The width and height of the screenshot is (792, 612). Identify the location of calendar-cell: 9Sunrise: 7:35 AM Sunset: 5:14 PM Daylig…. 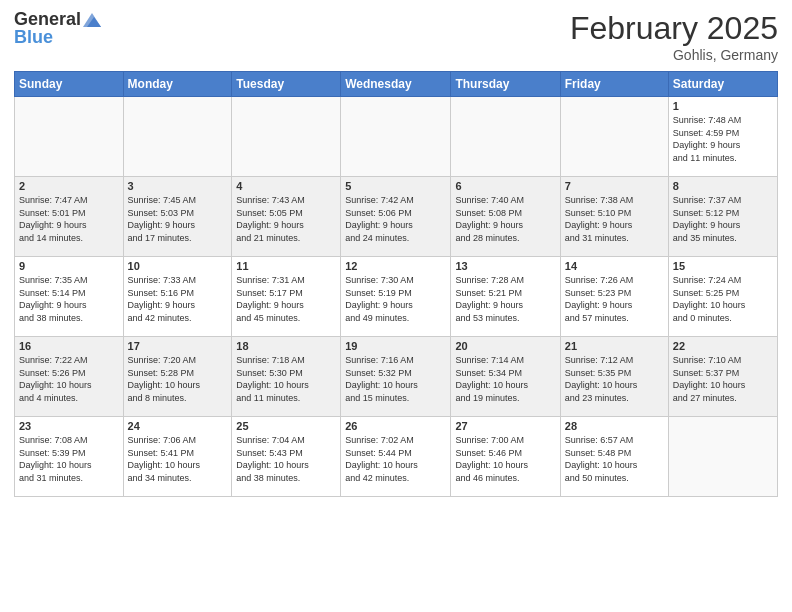
(70, 297).